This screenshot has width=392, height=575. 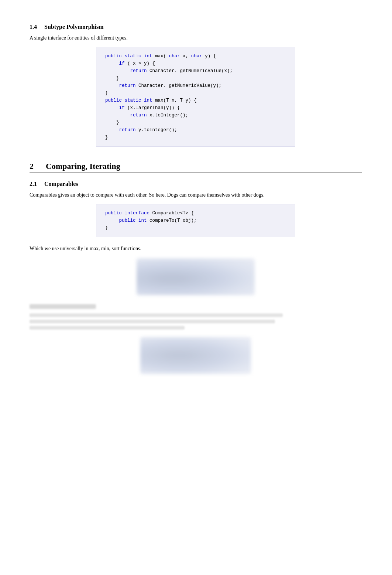 I want to click on code-line: public interface Comparable<T> {, so click(x=196, y=213).